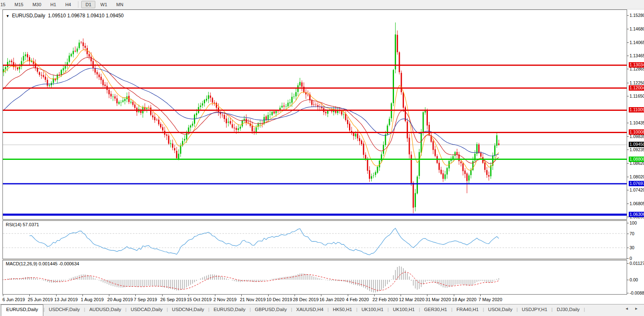 This screenshot has width=644, height=316. I want to click on price-tick-label: 1.15280, so click(637, 15).